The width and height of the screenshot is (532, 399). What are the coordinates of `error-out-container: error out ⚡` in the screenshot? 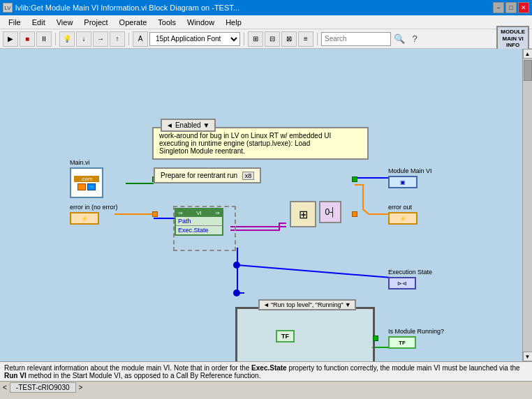 It's located at (403, 214).